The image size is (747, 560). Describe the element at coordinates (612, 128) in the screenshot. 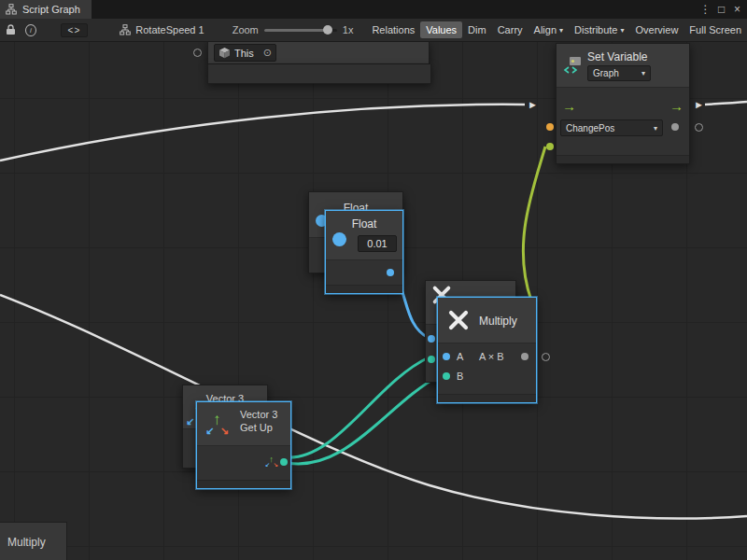

I see `variable-name-dropdown: ChangePos ▾` at that location.